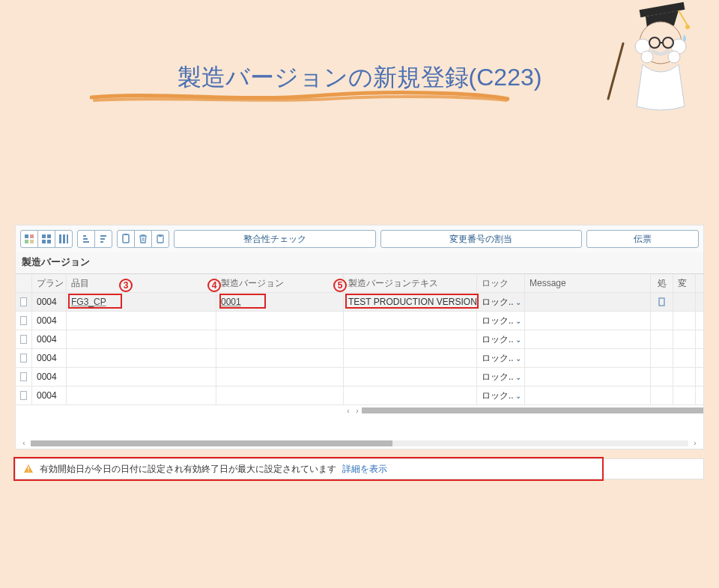  Describe the element at coordinates (231, 302) in the screenshot. I see `version-link: 0001` at that location.